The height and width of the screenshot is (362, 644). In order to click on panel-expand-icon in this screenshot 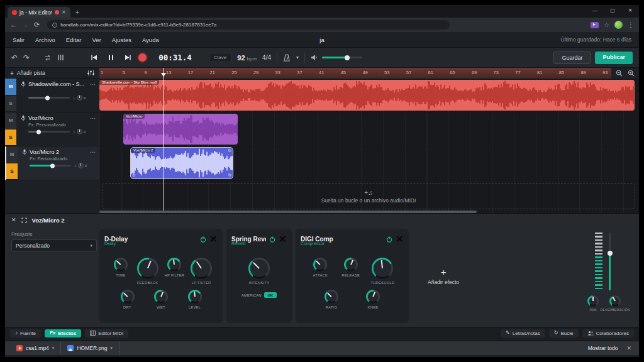, I will do `click(24, 220)`.